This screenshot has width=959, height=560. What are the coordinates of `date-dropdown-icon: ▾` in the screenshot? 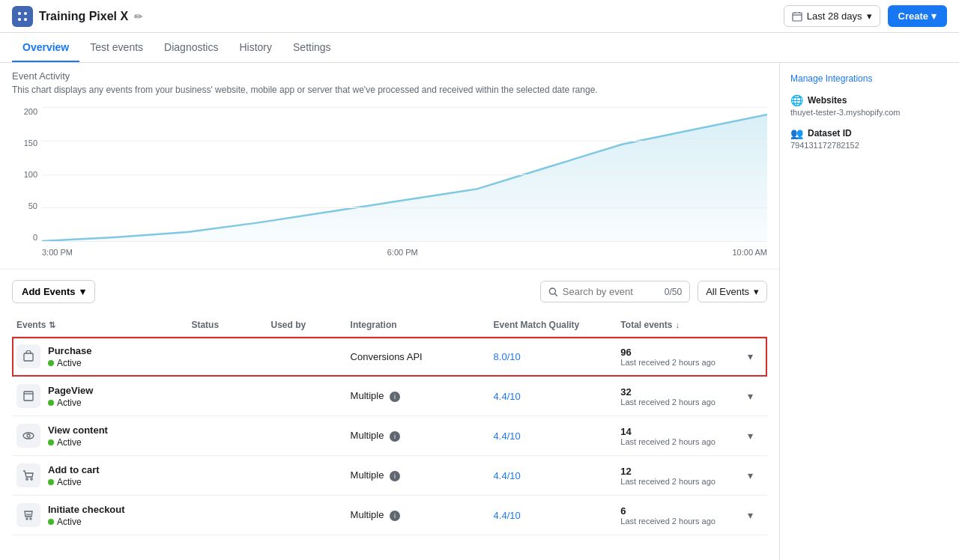 It's located at (869, 16).